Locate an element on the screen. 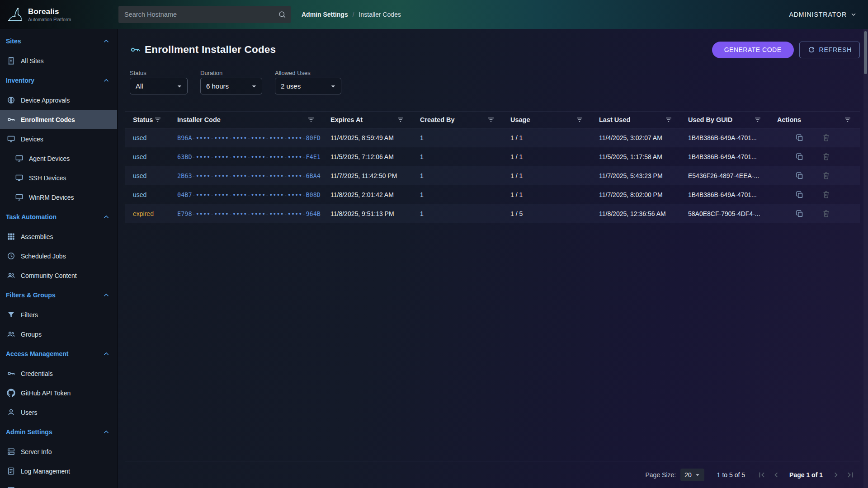 This screenshot has height=488, width=868. page-scrollbar is located at coordinates (866, 258).